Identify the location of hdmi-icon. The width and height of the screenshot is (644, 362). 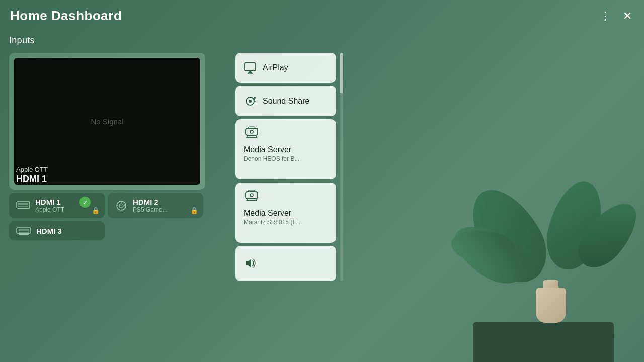
(23, 206).